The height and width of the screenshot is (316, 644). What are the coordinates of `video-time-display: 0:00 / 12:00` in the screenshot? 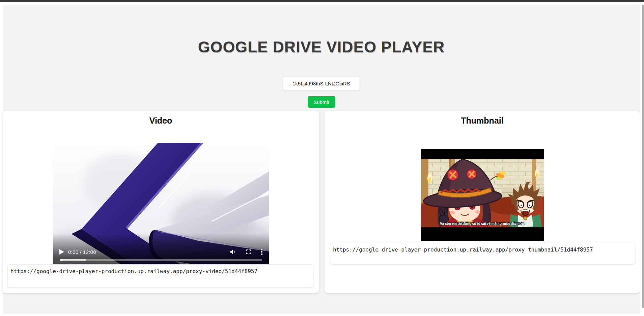 It's located at (82, 252).